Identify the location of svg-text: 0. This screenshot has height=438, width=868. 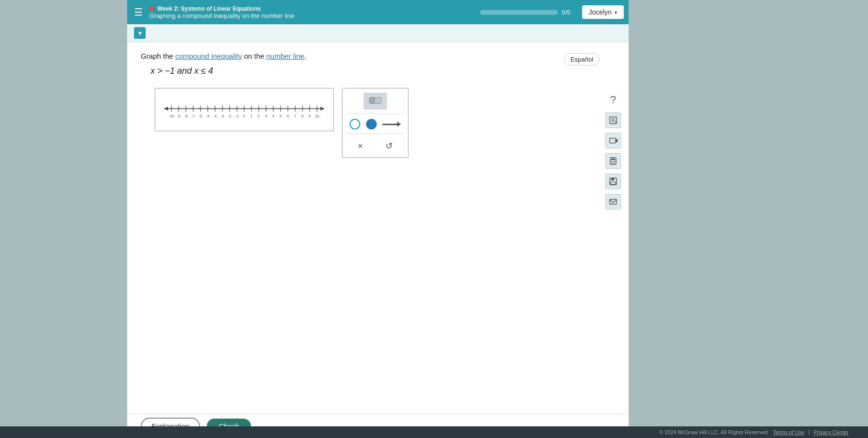
(244, 116).